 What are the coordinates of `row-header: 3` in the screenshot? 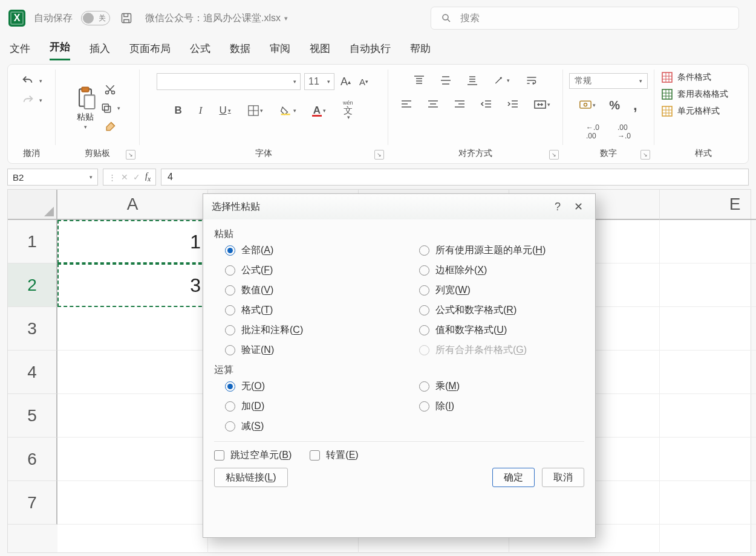 It's located at (33, 329).